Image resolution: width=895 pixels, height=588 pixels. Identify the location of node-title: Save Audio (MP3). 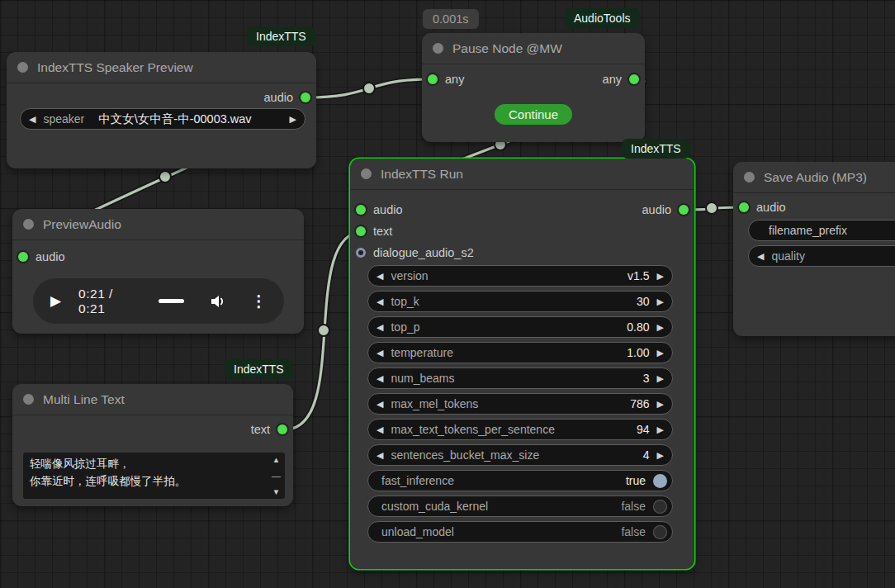
(816, 178).